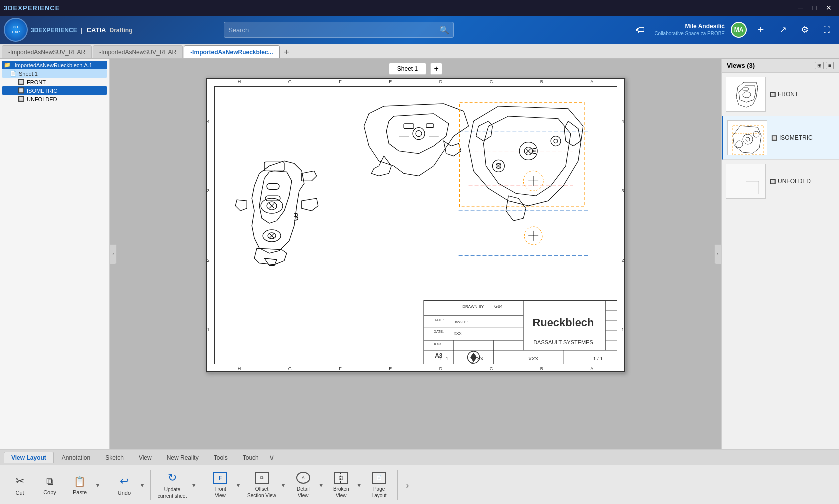 The height and width of the screenshot is (504, 839). Describe the element at coordinates (830, 66) in the screenshot. I see `list-view-button: ≡` at that location.